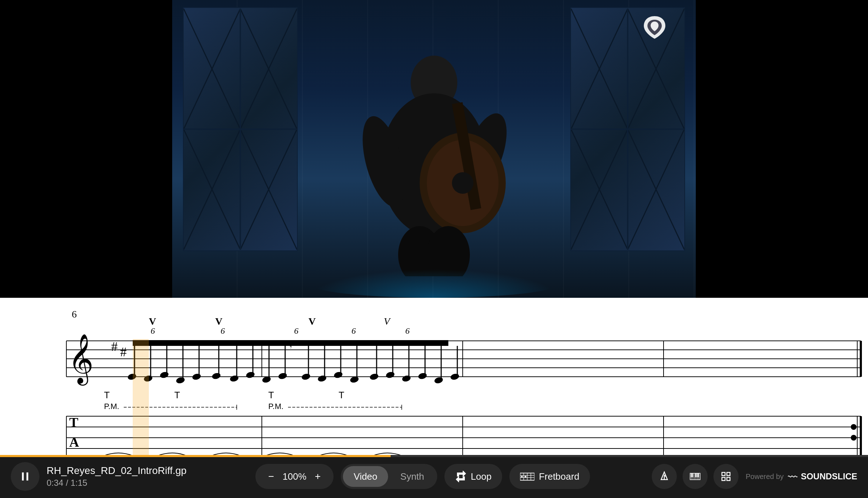 The width and height of the screenshot is (868, 498). I want to click on video-synth-toggle: Video Synth, so click(389, 476).